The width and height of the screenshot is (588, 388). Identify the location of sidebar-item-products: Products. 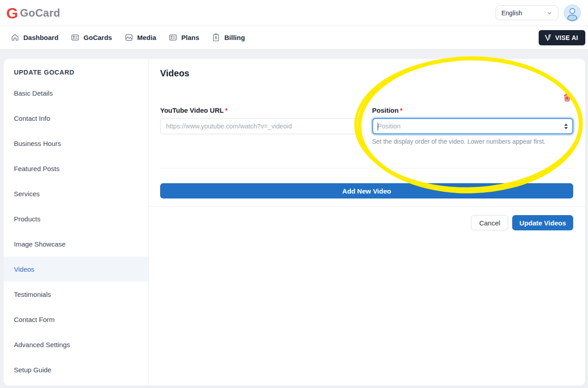
(76, 219).